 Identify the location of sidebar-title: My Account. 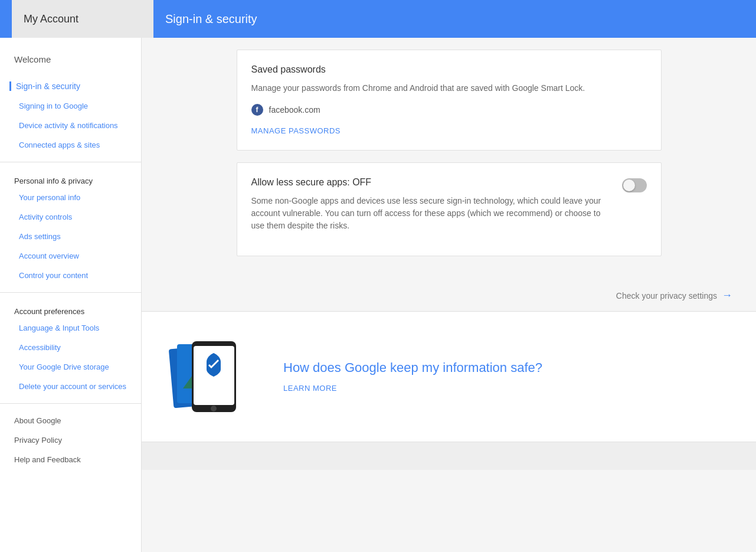
(83, 19).